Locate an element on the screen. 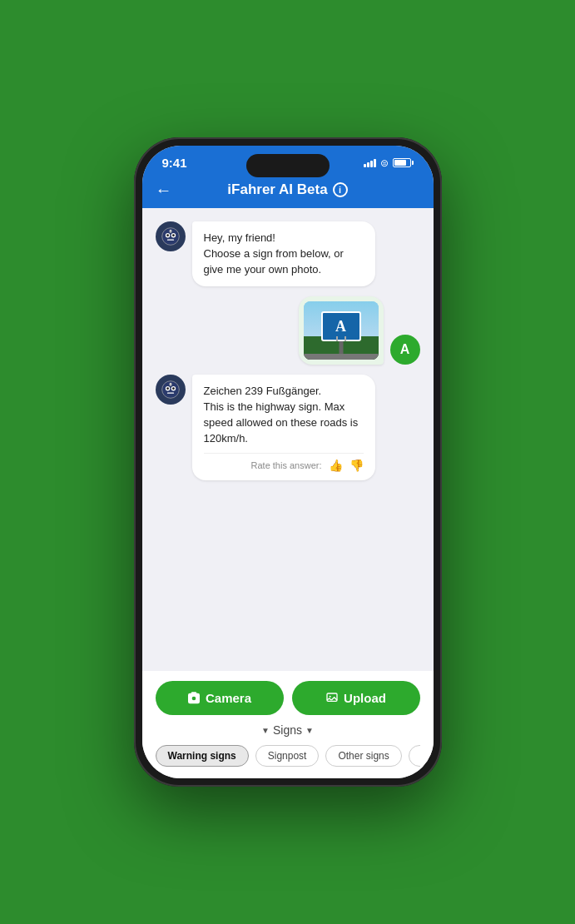  bot-message-text-2: Zeichen 239 Fußgänger.This is the highwa… is located at coordinates (281, 415).